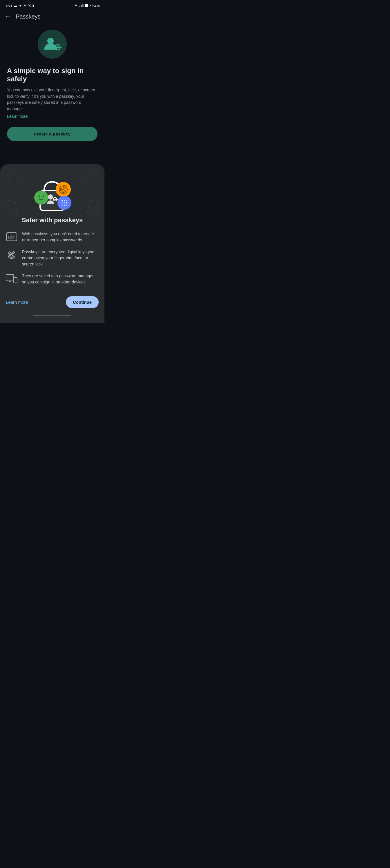 This screenshot has width=390, height=868. I want to click on status-bar: 8:53 ⛰ ✦ M 𝕏, so click(52, 5).